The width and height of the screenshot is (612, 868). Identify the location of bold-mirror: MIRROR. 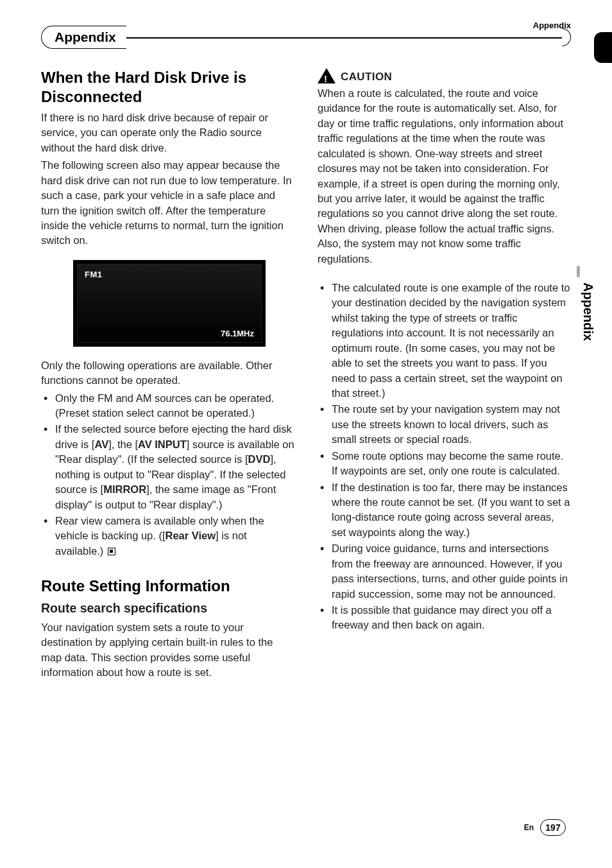
(124, 489).